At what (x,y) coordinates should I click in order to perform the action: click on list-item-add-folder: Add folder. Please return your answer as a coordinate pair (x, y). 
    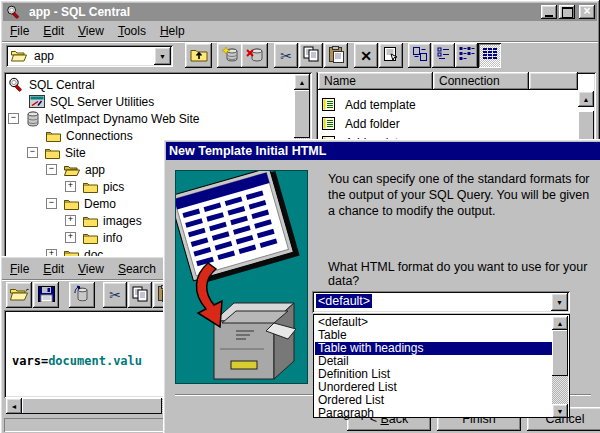
    Looking at the image, I should click on (361, 124).